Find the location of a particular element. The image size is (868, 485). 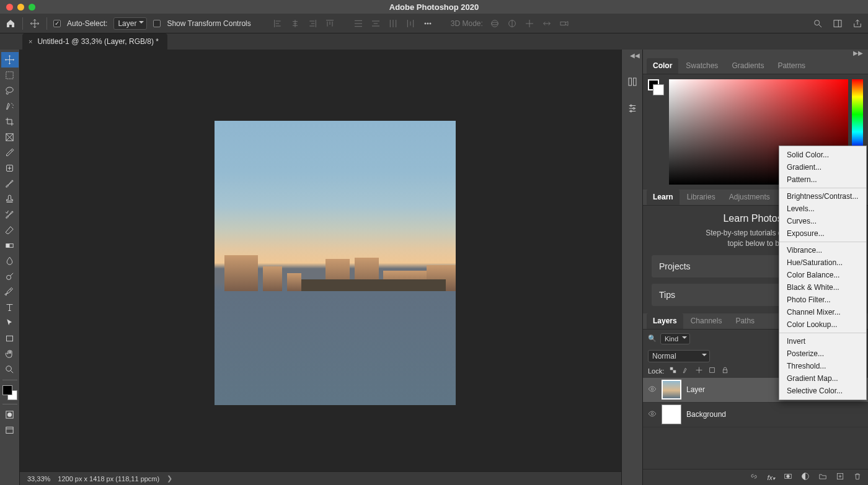

layer-row: Background is located at coordinates (755, 415).